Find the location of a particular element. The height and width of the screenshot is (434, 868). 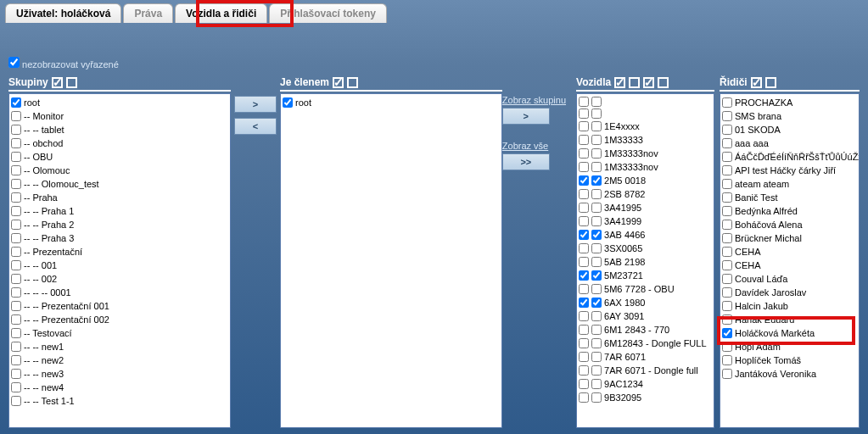

show-group-button: > is located at coordinates (526, 116).